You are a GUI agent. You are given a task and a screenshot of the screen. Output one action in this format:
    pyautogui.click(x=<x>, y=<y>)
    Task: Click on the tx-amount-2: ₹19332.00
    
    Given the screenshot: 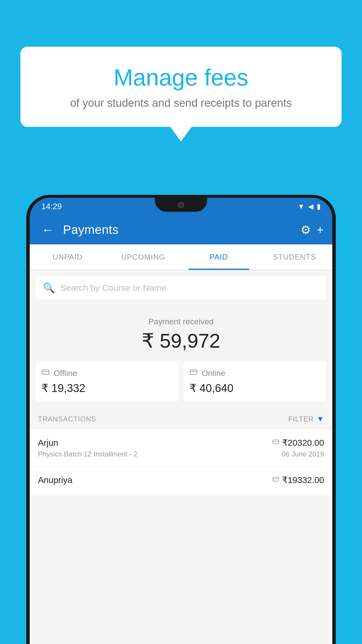 What is the action you would take?
    pyautogui.click(x=303, y=480)
    